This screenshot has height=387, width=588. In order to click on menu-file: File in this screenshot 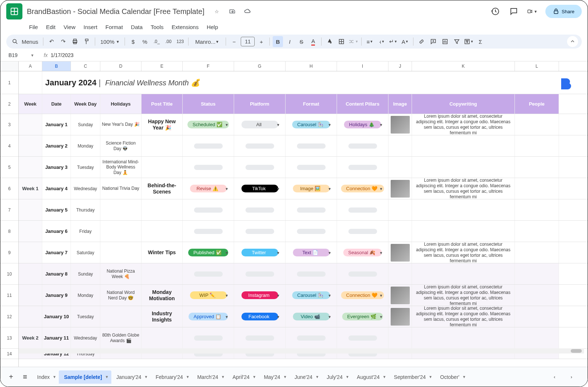, I will do `click(33, 27)`.